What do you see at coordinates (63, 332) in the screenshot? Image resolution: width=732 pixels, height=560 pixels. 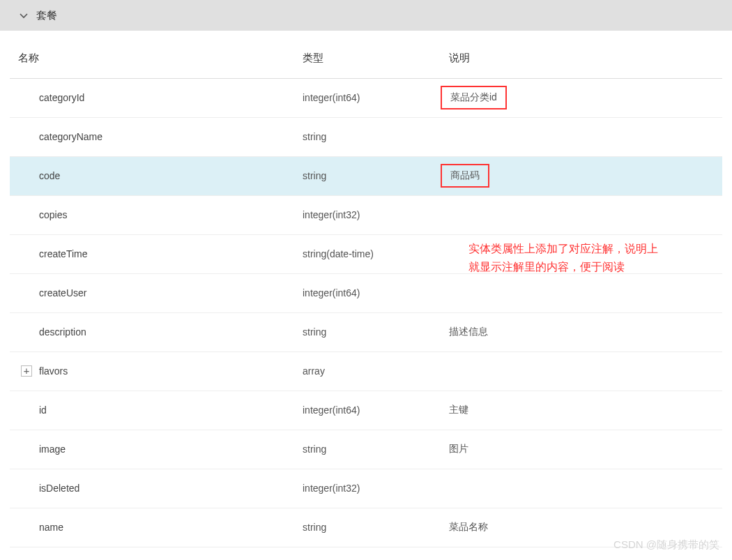 I see `property-name: description` at bounding box center [63, 332].